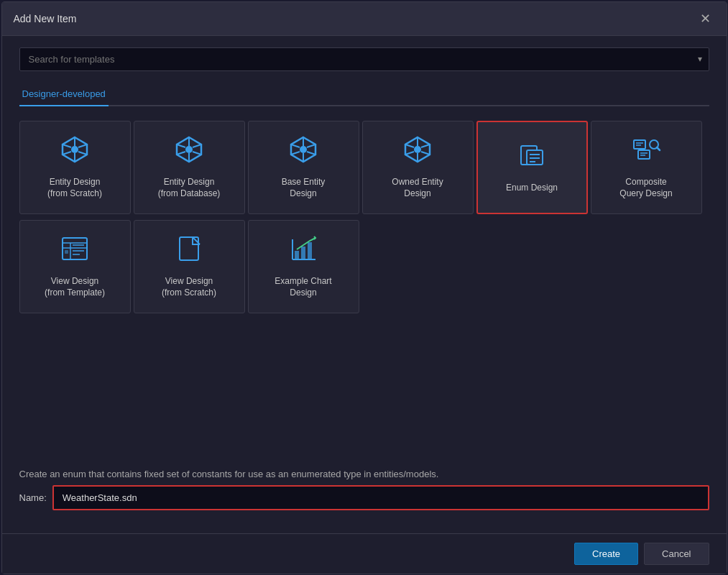  Describe the element at coordinates (647, 167) in the screenshot. I see `template-composite-query: Composite Query Design` at that location.